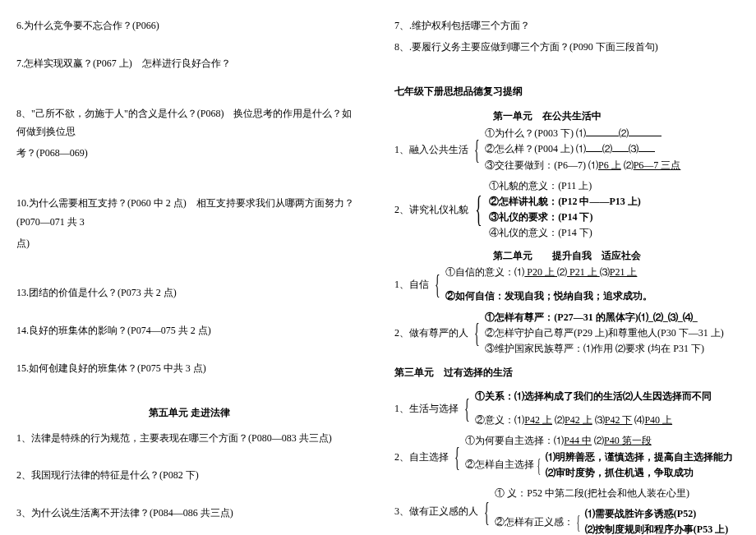 The image size is (756, 535). I want to click on item-2-row: 2、讲究礼仪礼貌 { ①礼貌的意义：(P11 上) ②怎样讲礼貌：(P12 中—…, so click(567, 210).